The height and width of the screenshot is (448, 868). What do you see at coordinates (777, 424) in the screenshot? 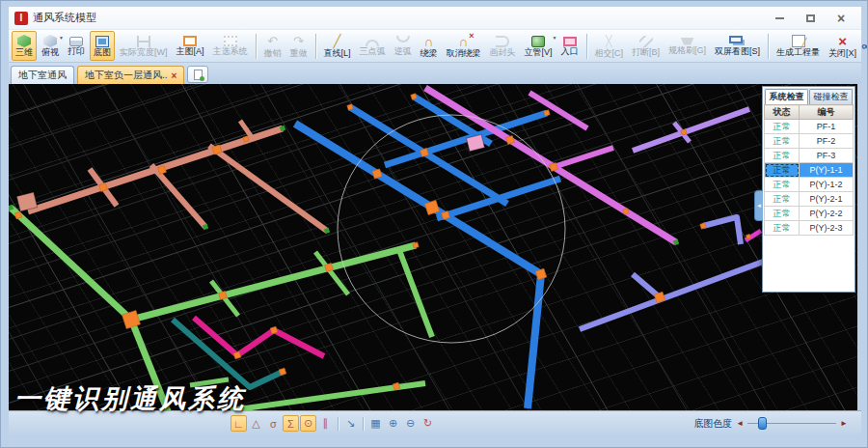
I see `basemap-chroma-control: 底图色度 ◄ ►` at bounding box center [777, 424].